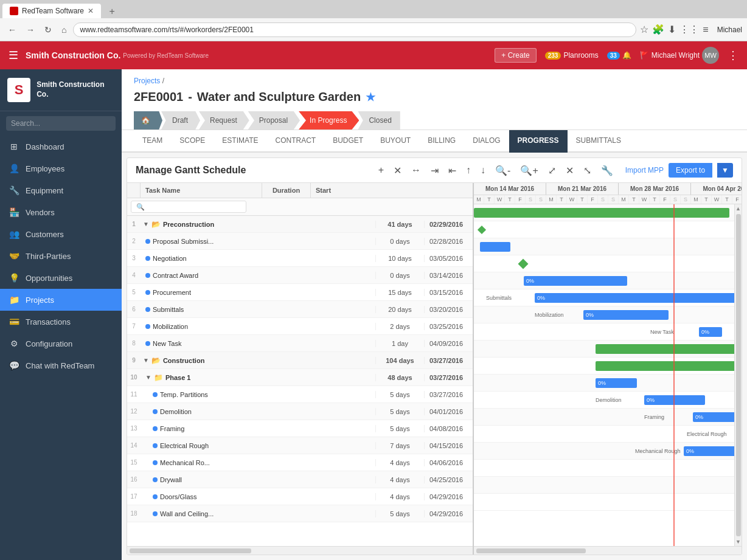 The height and width of the screenshot is (560, 747). I want to click on new-tab-button: +, so click(112, 12).